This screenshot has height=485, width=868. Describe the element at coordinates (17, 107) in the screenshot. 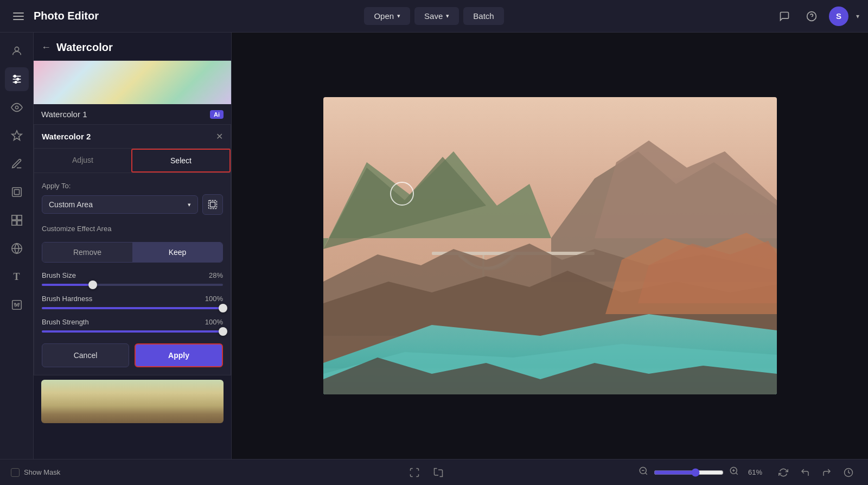

I see `sidebar-btn-eye` at that location.